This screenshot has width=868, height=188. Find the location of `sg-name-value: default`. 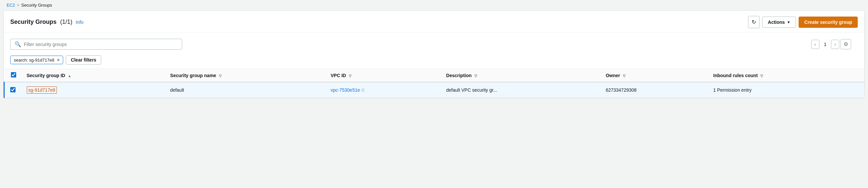

sg-name-value: default is located at coordinates (177, 90).